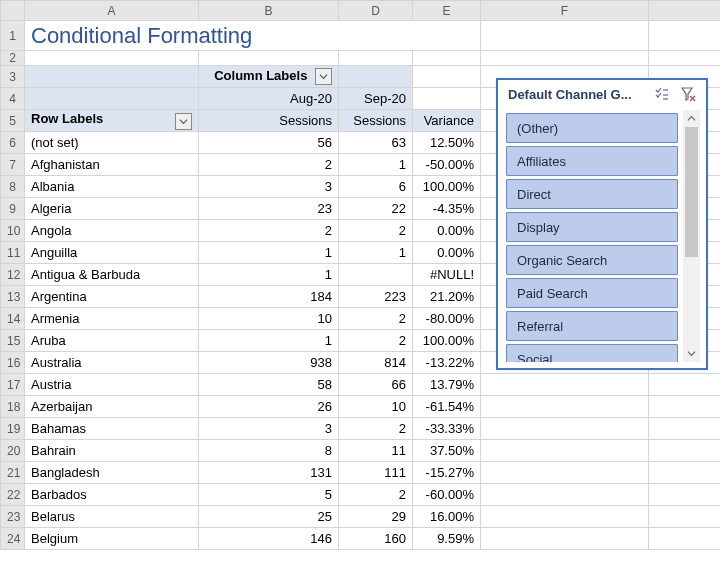 The height and width of the screenshot is (572, 720). What do you see at coordinates (269, 451) in the screenshot?
I see `value-cell: 8` at bounding box center [269, 451].